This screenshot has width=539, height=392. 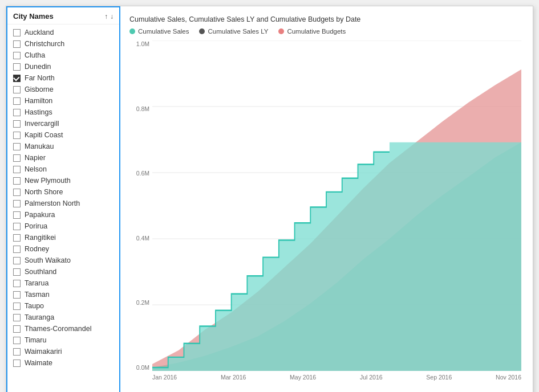 What do you see at coordinates (63, 352) in the screenshot?
I see `list-item: Waimakariri` at bounding box center [63, 352].